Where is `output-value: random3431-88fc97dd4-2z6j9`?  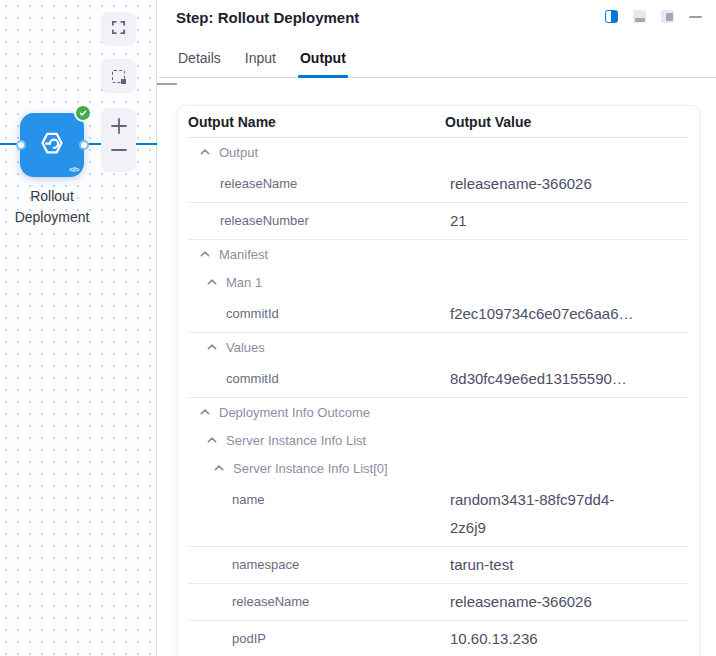 output-value: random3431-88fc97dd4-2z6j9 is located at coordinates (542, 514).